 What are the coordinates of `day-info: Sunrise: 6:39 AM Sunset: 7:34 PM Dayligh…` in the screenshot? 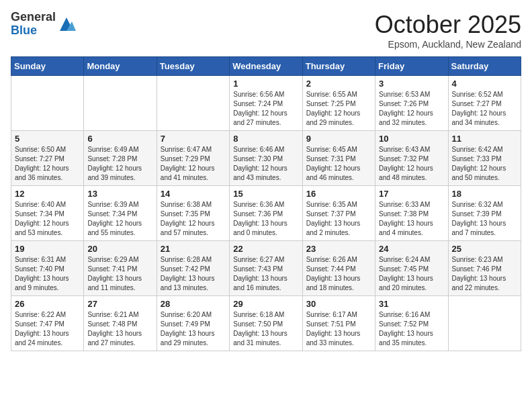 It's located at (120, 219).